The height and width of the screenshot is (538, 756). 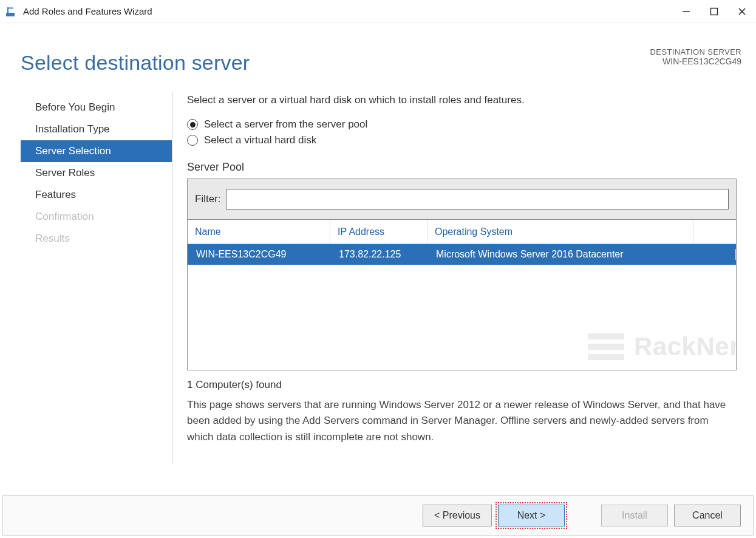 What do you see at coordinates (461, 421) in the screenshot?
I see `description-text: This page shows servers that are running…` at bounding box center [461, 421].